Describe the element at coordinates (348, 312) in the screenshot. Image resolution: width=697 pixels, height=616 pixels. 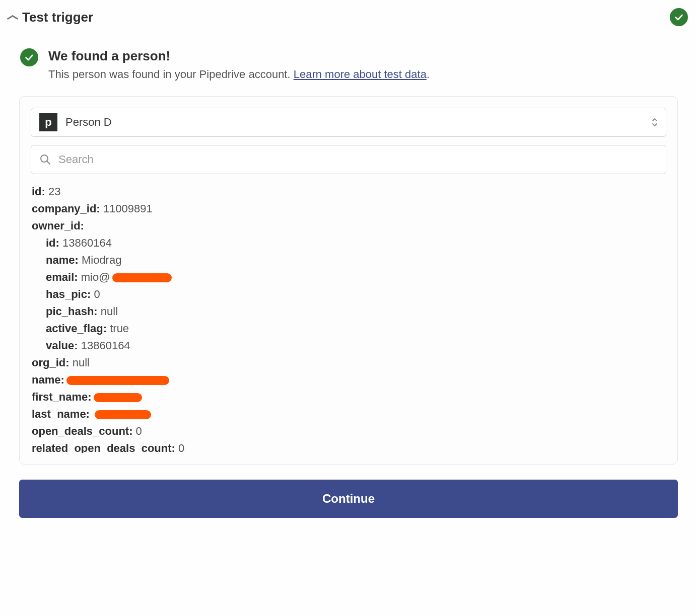
I see `field-owner-pic-hash: pic_hash: null` at that location.